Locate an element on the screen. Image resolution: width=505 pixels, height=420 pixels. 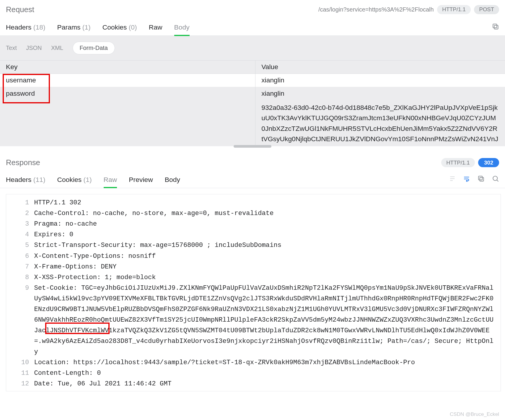
table-row: 932a0a32-63d0-42c0-b74d-0d18848c7e5b_ZXl… is located at coordinates (252, 123).